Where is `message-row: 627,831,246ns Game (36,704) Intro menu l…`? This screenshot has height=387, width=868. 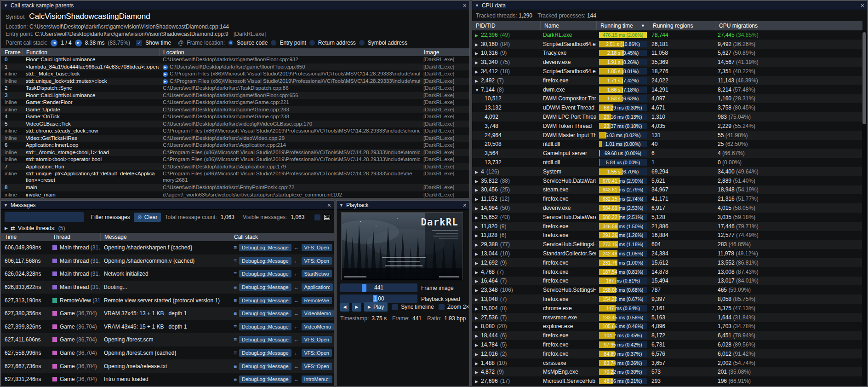
message-row: 627,831,246ns Game (36,704) Intro menu l… is located at coordinates (167, 379).